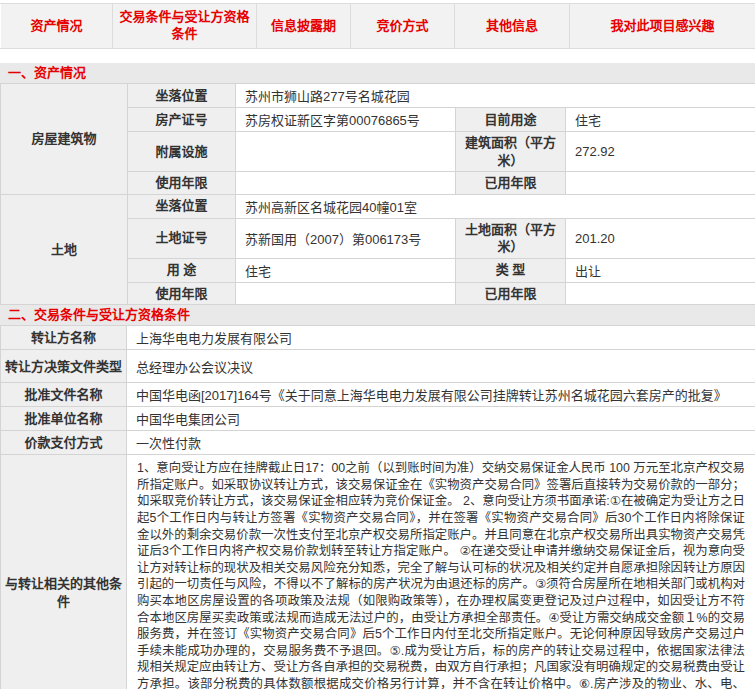 The image size is (755, 689). Describe the element at coordinates (496, 96) in the screenshot. I see `field-value-building-location: 苏州市狮山路277号名城花园` at that location.